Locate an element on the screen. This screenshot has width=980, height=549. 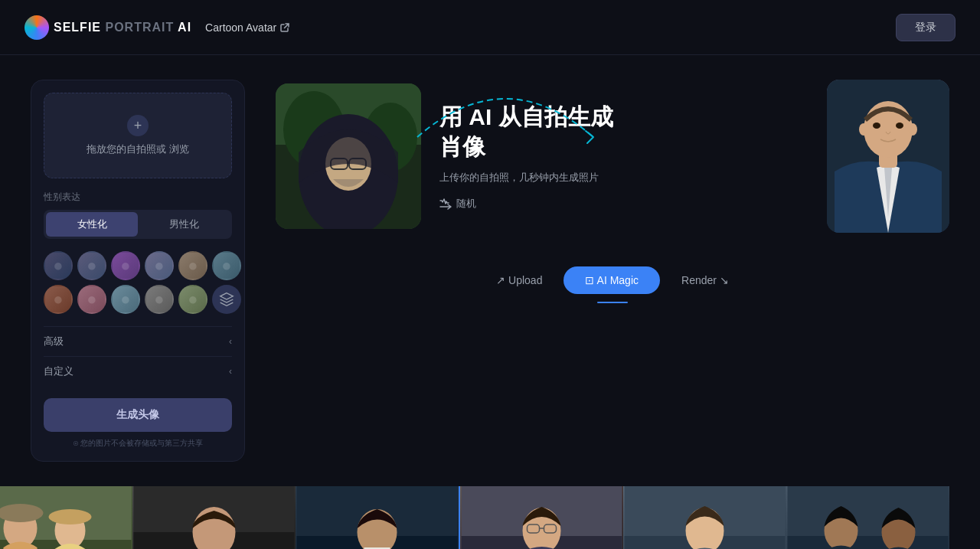
gender-toggle: 女性化 男性化 is located at coordinates (138, 224).